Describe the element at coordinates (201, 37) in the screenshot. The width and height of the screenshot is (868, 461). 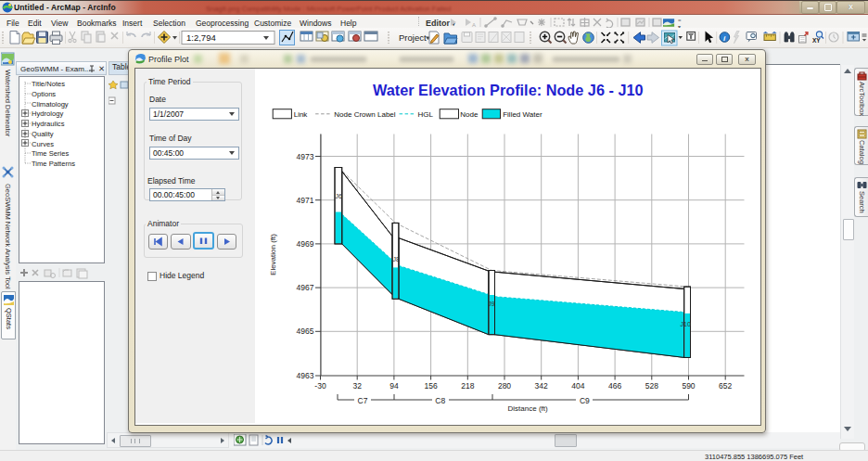
I see `svg-text: 1:2,794` at that location.